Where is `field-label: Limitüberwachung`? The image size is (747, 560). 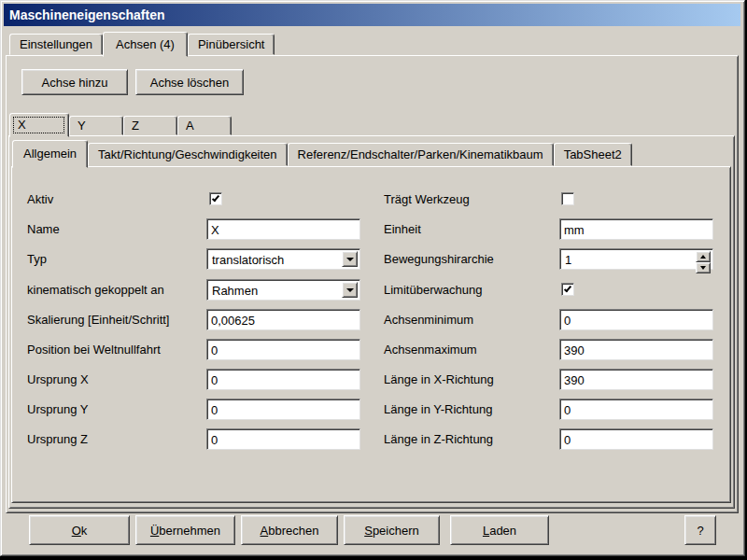 field-label: Limitüberwachung is located at coordinates (433, 290).